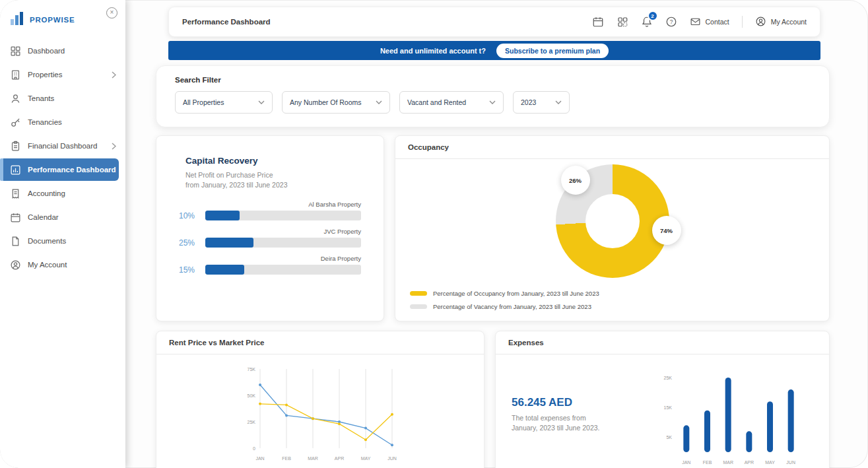 The height and width of the screenshot is (468, 868). I want to click on dropdown-value: Any Number Of Rooms, so click(326, 102).